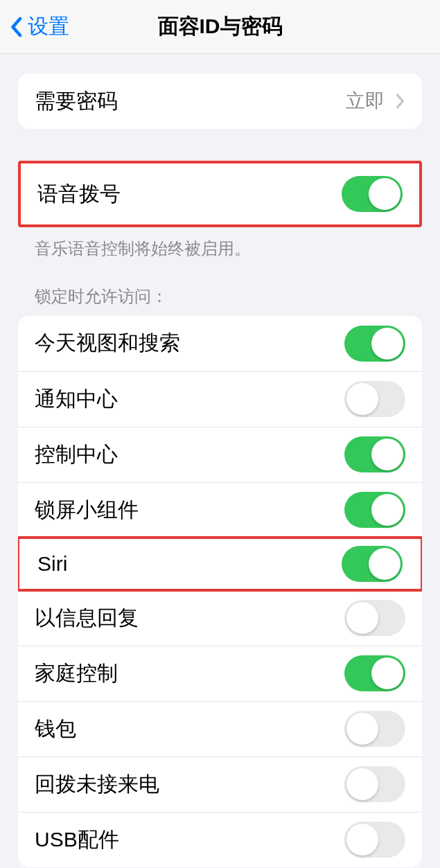  I want to click on voice-dial-toggle, so click(372, 194).